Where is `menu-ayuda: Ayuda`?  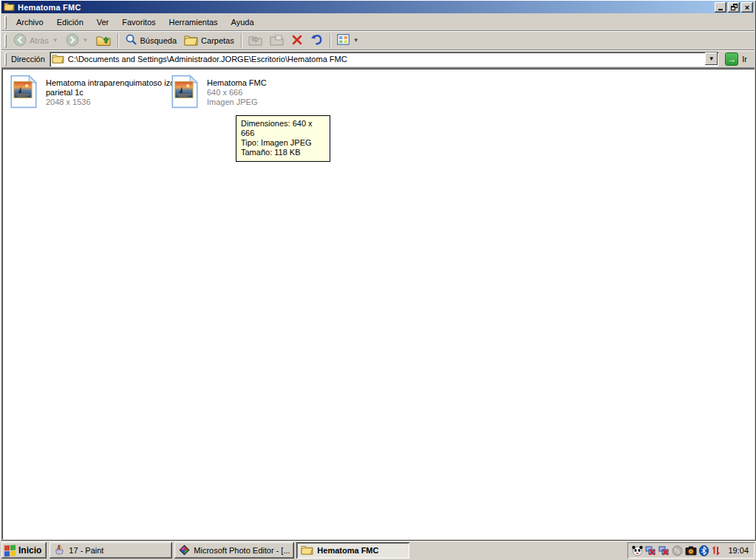 menu-ayuda: Ayuda is located at coordinates (242, 22).